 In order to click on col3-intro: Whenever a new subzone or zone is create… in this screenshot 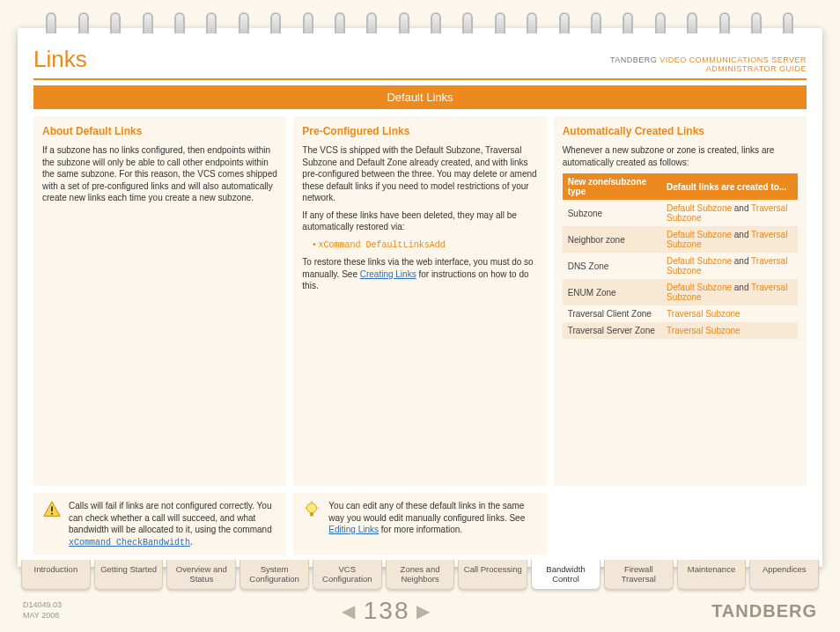, I will do `click(680, 157)`.